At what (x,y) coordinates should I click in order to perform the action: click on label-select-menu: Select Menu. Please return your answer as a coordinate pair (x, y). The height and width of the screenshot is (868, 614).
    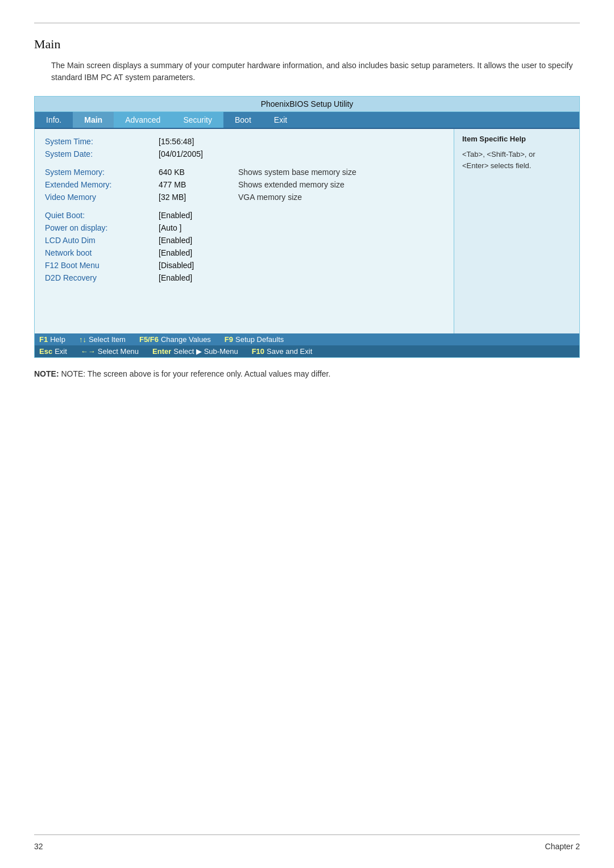
    Looking at the image, I should click on (118, 351).